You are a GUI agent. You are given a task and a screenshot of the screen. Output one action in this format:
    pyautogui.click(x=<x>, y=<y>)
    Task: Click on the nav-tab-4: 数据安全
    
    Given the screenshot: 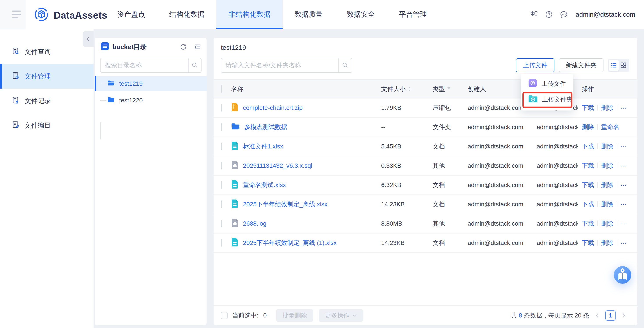 What is the action you would take?
    pyautogui.click(x=361, y=15)
    